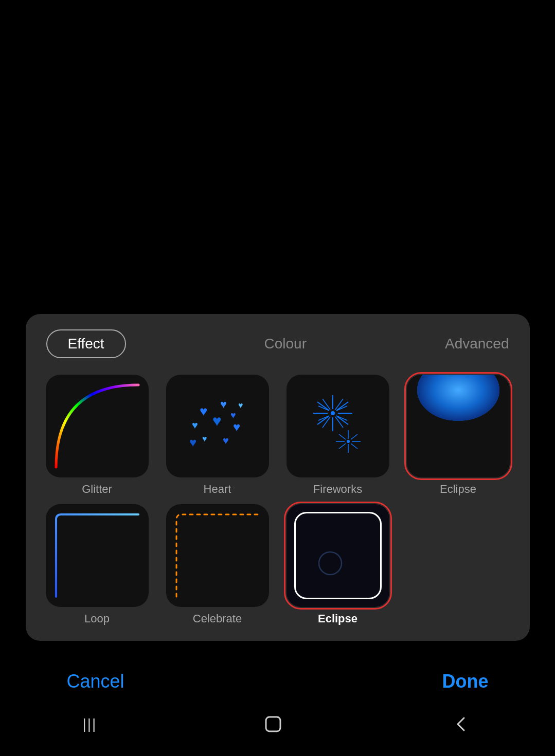  Describe the element at coordinates (278, 565) in the screenshot. I see `effects-grid-row2: Loop Celebrate Eclipse` at that location.